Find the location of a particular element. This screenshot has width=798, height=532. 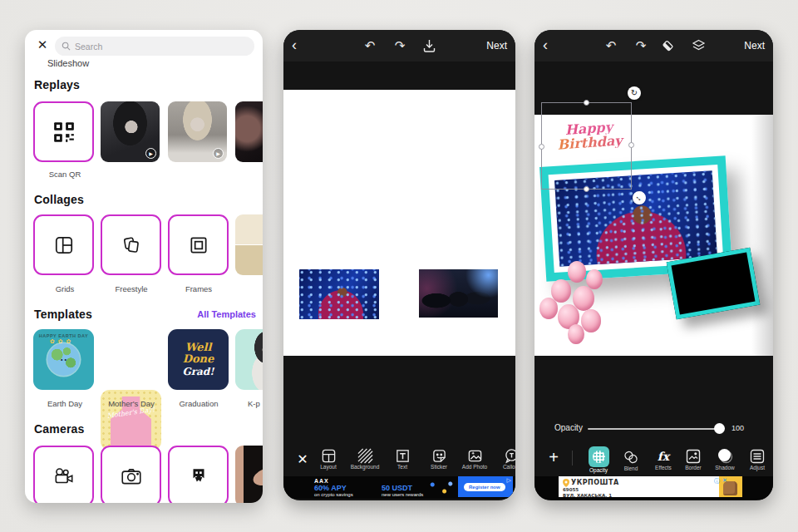

replay-thumbnail is located at coordinates (249, 131).